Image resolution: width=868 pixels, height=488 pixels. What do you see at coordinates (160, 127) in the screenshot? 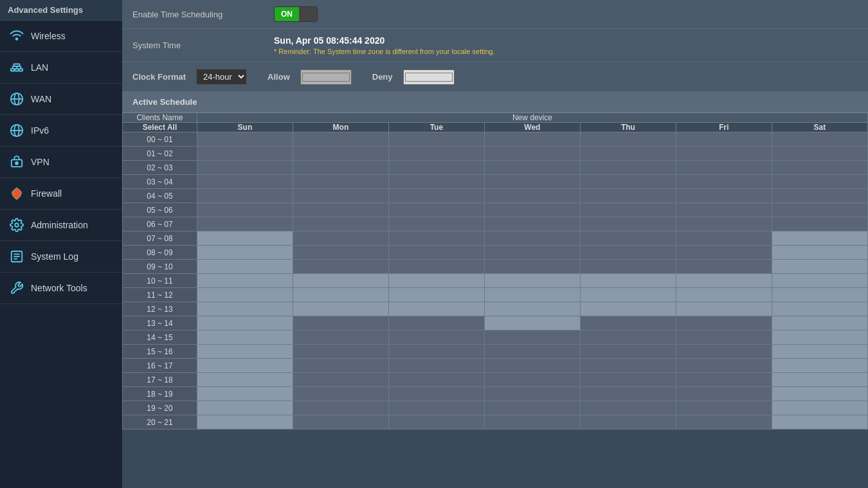
I see `select-all-header: Select All` at bounding box center [160, 127].